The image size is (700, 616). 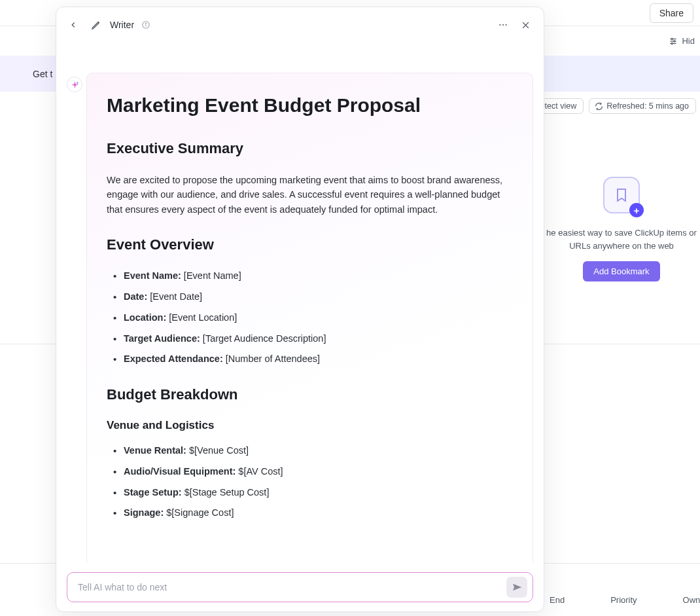 What do you see at coordinates (318, 359) in the screenshot?
I see `list-item: Expected Attendance: [Number of Attendee…` at bounding box center [318, 359].